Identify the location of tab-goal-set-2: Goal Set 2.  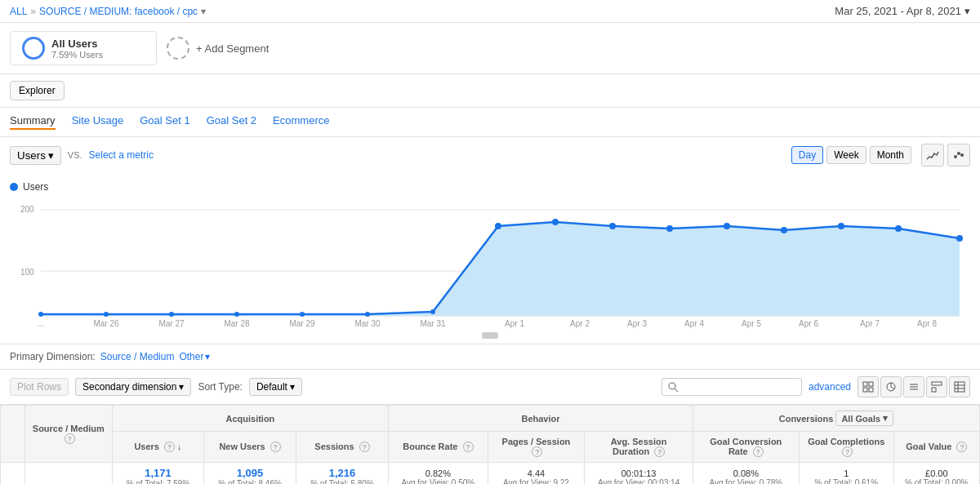
(232, 122).